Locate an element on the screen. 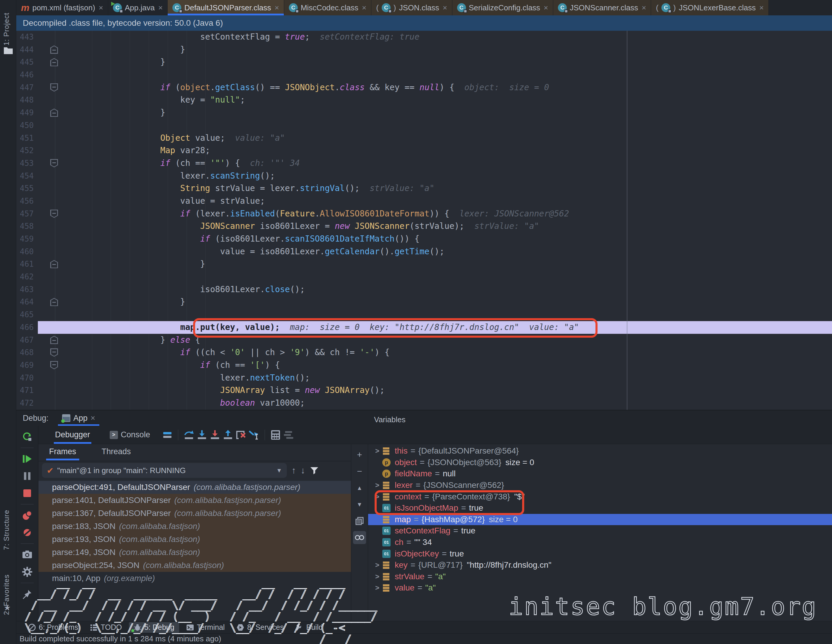  stack-frame-row: parse:1367, DefaultJSONParser(com.alibab… is located at coordinates (195, 513).